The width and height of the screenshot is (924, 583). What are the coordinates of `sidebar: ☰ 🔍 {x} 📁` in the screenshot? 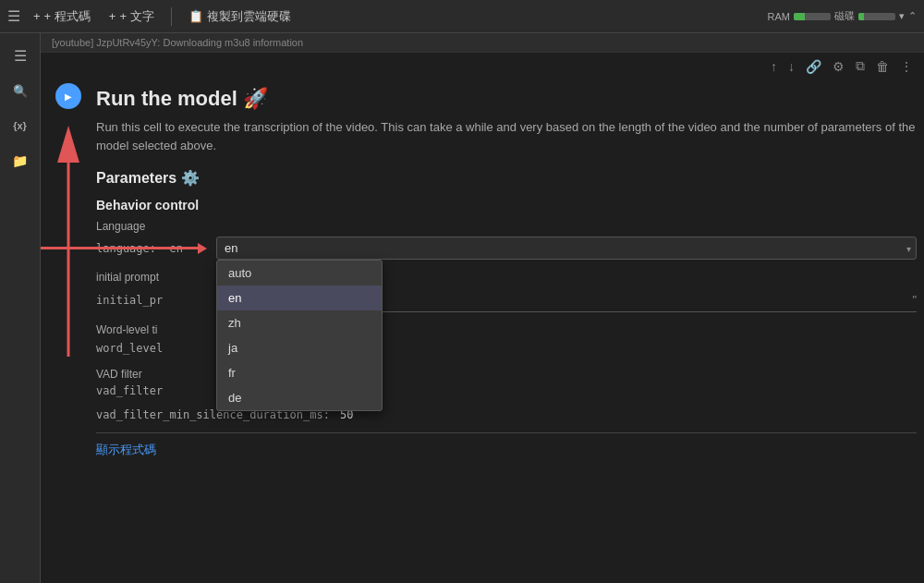 It's located at (20, 309).